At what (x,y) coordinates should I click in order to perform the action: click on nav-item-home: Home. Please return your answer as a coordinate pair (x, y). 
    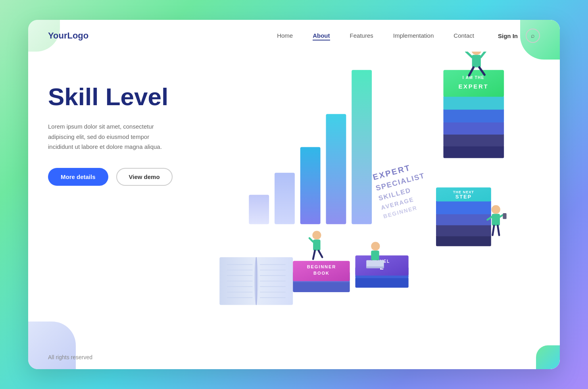
    Looking at the image, I should click on (285, 36).